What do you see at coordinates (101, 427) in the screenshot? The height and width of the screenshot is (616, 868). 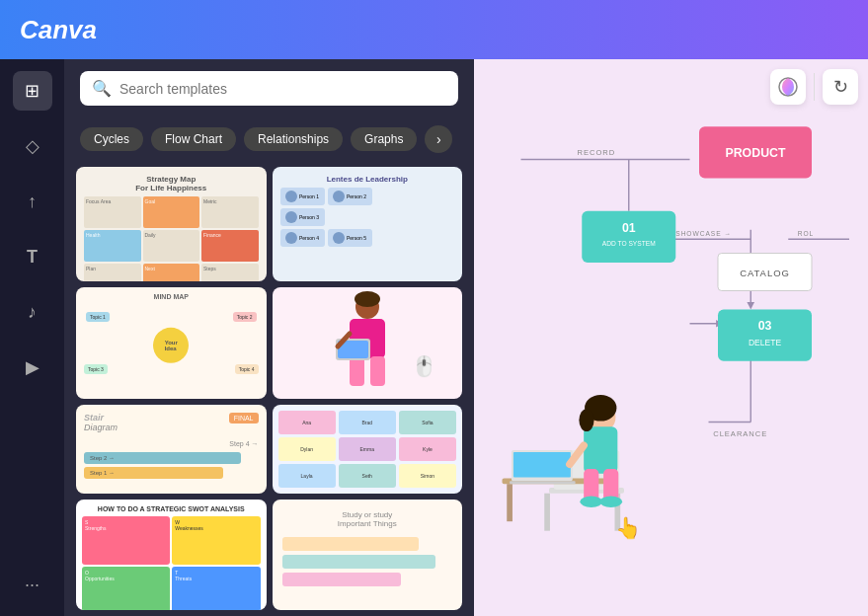 I see `stair-subtitle: Diagram` at bounding box center [101, 427].